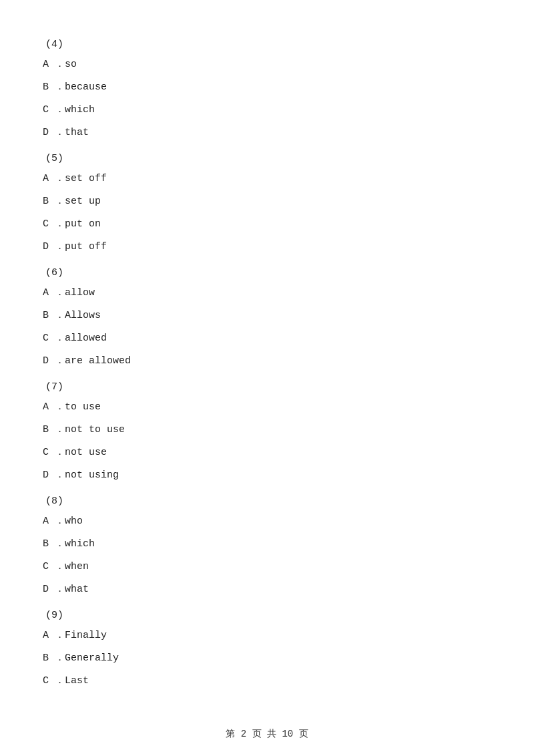 This screenshot has height=756, width=534. What do you see at coordinates (267, 430) in the screenshot?
I see `option-3-1: B ．not to use` at bounding box center [267, 430].